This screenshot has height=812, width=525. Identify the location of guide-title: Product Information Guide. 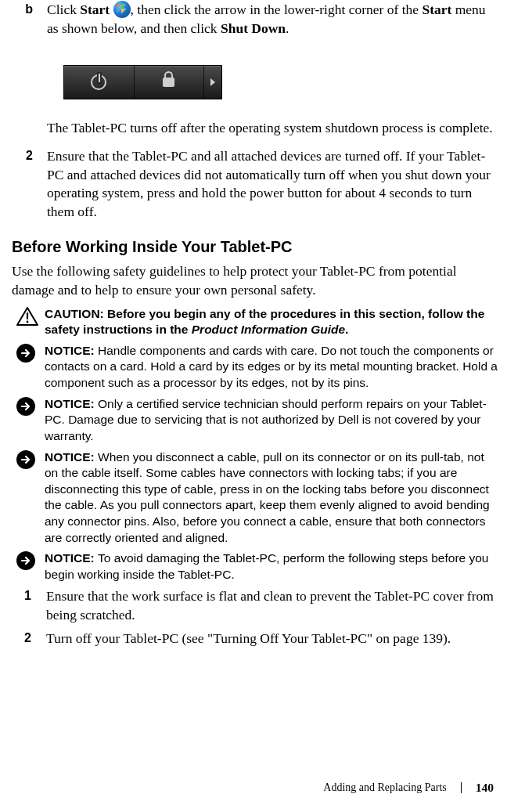
(268, 329).